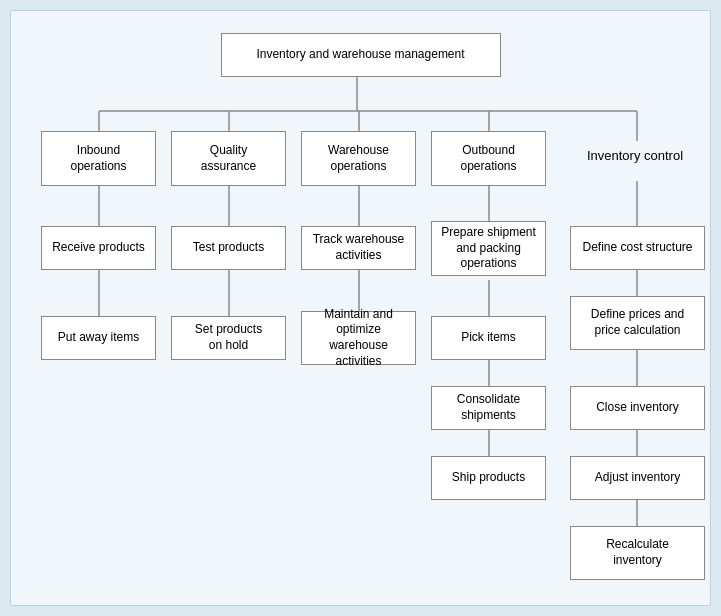 This screenshot has width=721, height=616. What do you see at coordinates (638, 248) in the screenshot?
I see `node-defcost: Define cost structure` at bounding box center [638, 248].